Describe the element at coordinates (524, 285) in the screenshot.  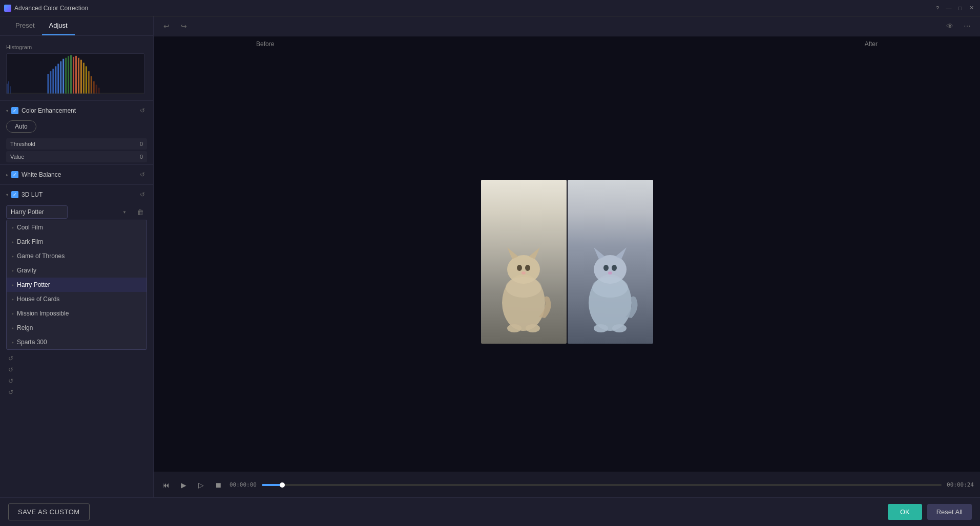
I see `before-cat-svg` at that location.